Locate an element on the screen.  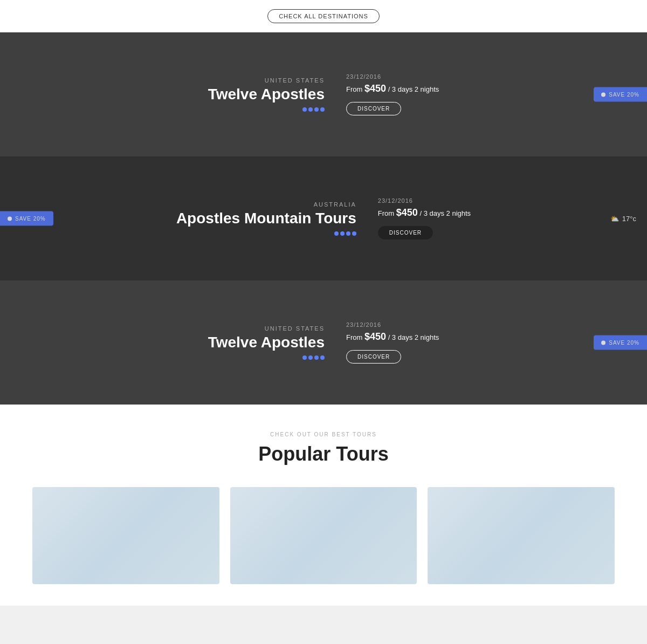
tour-2-save-label: SAVE 20% is located at coordinates (30, 219).